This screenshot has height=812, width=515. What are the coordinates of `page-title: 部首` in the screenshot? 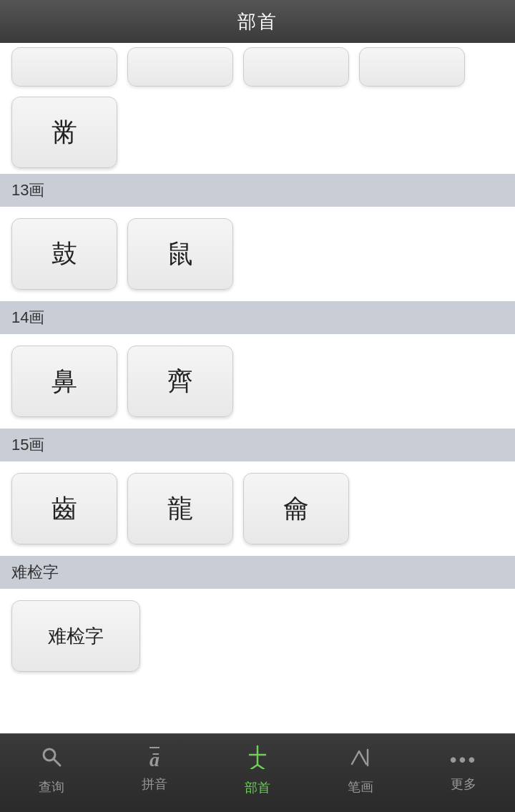 It's located at (258, 21).